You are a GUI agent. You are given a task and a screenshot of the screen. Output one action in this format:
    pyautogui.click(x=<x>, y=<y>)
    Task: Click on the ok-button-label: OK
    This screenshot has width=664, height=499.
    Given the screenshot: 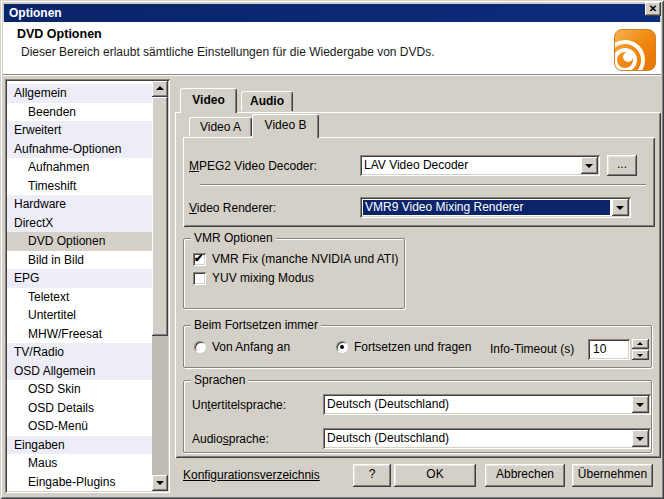 What is the action you would take?
    pyautogui.click(x=434, y=474)
    